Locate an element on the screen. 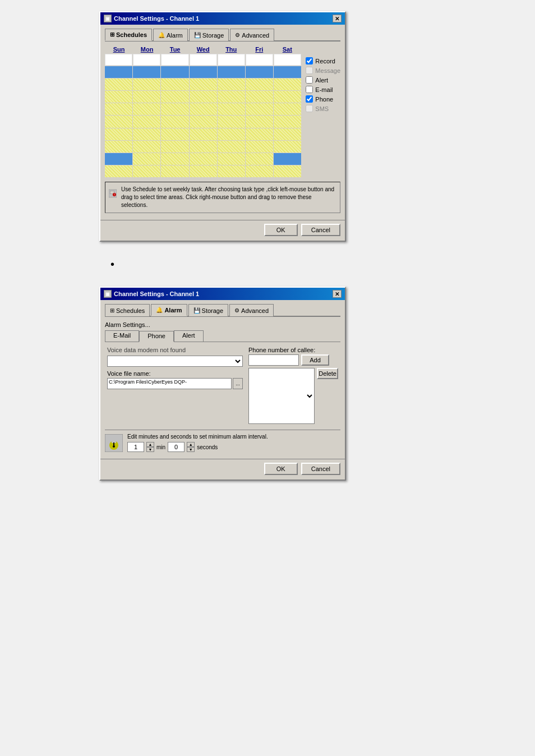 This screenshot has width=535, height=756. dialog-footer-2: OK Cancel is located at coordinates (223, 469).